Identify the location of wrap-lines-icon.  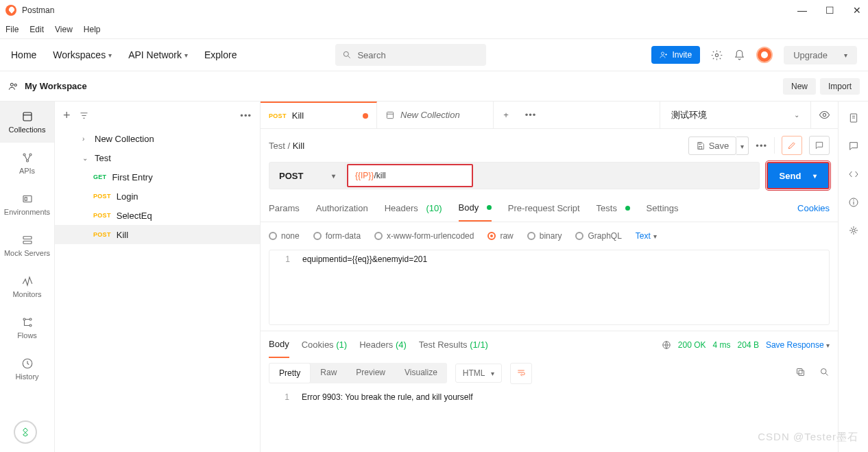
(521, 373).